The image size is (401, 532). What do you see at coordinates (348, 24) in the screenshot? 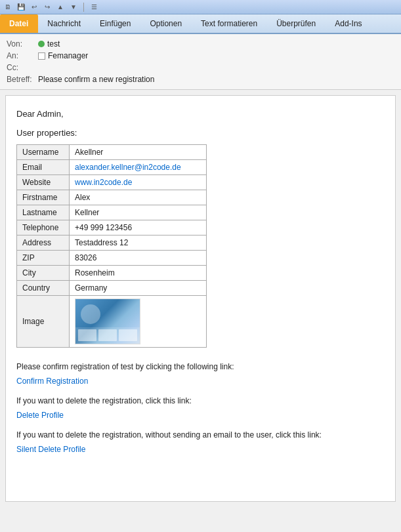
I see `tab-addins: Add-Ins` at bounding box center [348, 24].